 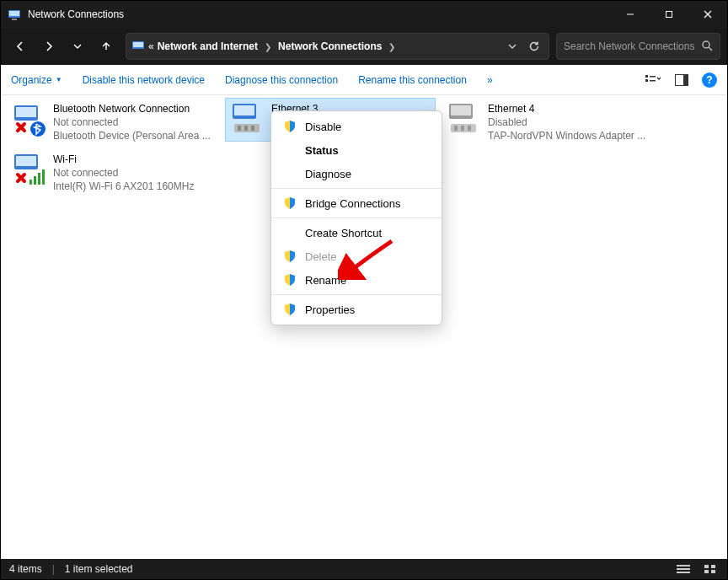 I want to click on breadcrumb-network-and-internet: Network and Internet, so click(x=207, y=46).